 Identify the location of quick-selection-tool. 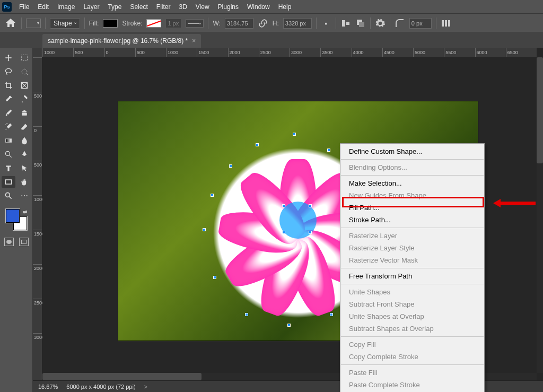
(24, 72).